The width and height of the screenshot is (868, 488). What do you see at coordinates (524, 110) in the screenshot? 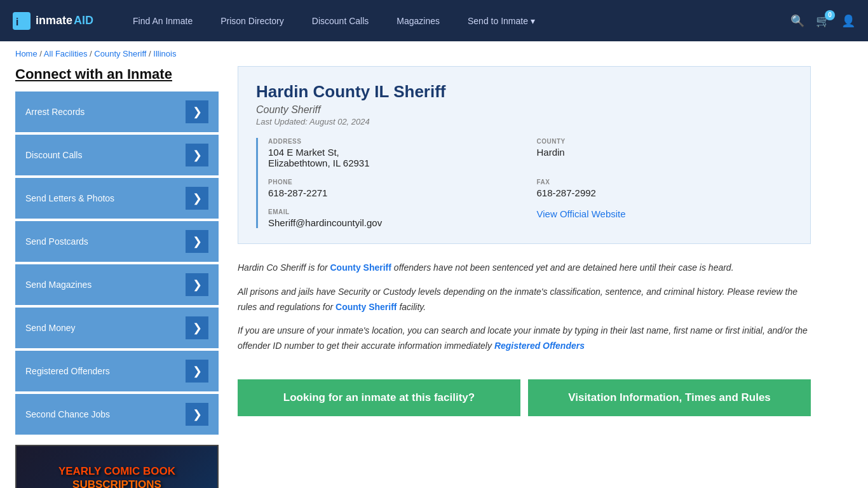
I see `facility-type: County Sheriff` at bounding box center [524, 110].